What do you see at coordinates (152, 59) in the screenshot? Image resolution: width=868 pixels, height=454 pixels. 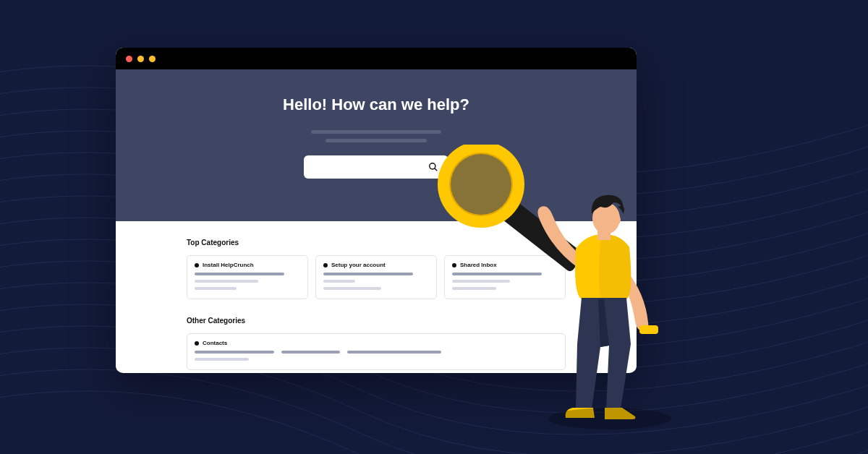 I see `window-zoom-dot` at bounding box center [152, 59].